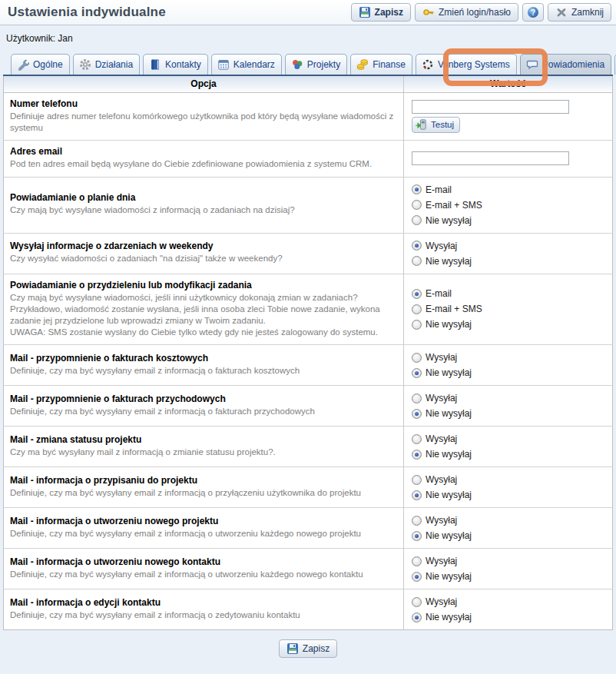 The image size is (616, 674). I want to click on email-address-input, so click(490, 158).